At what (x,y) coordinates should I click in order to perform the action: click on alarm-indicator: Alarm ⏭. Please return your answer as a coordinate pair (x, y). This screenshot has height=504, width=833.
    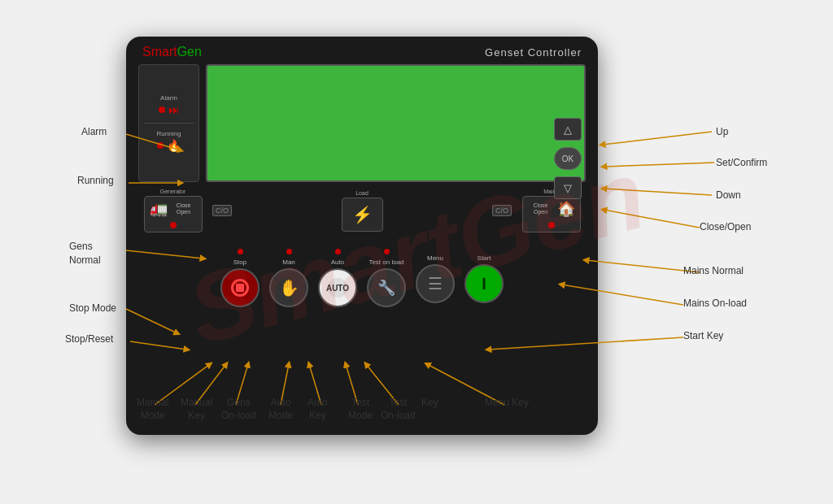
    Looking at the image, I should click on (169, 106).